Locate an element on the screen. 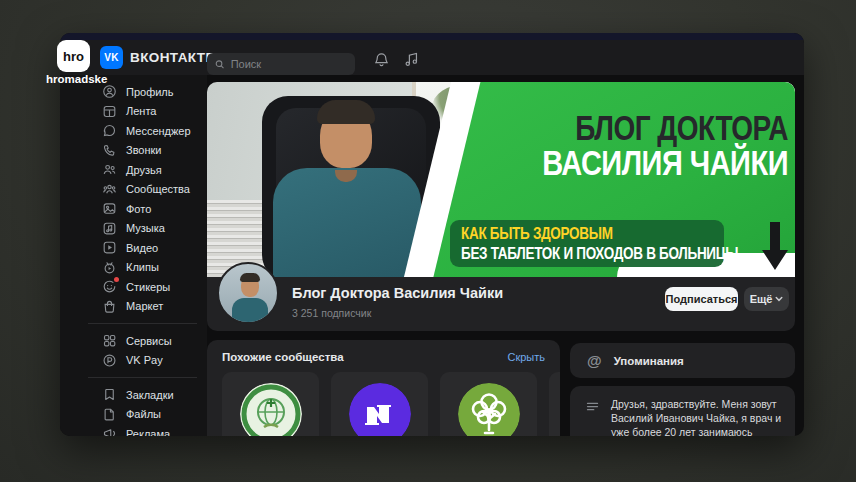 This screenshot has width=856, height=482. messenger-icon is located at coordinates (110, 130).